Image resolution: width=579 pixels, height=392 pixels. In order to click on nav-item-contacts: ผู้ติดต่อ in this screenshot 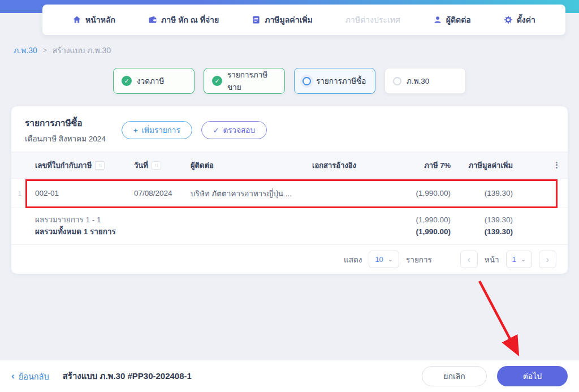, I will do `click(452, 20)`.